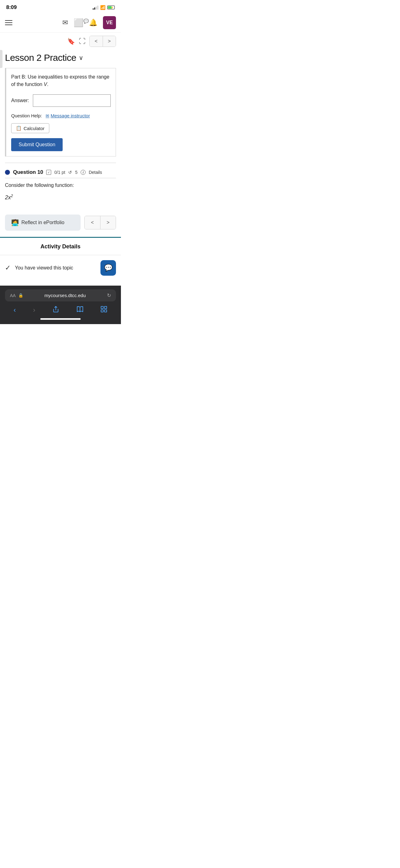 The image size is (400, 868). Describe the element at coordinates (72, 100) in the screenshot. I see `answer-input` at that location.